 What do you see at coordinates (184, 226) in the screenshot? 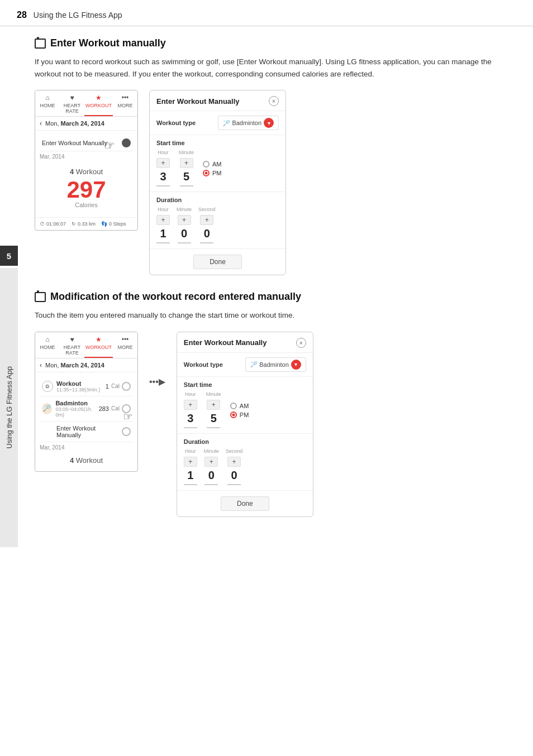
I see `dur-minute-col: Minute + 0` at bounding box center [184, 226].